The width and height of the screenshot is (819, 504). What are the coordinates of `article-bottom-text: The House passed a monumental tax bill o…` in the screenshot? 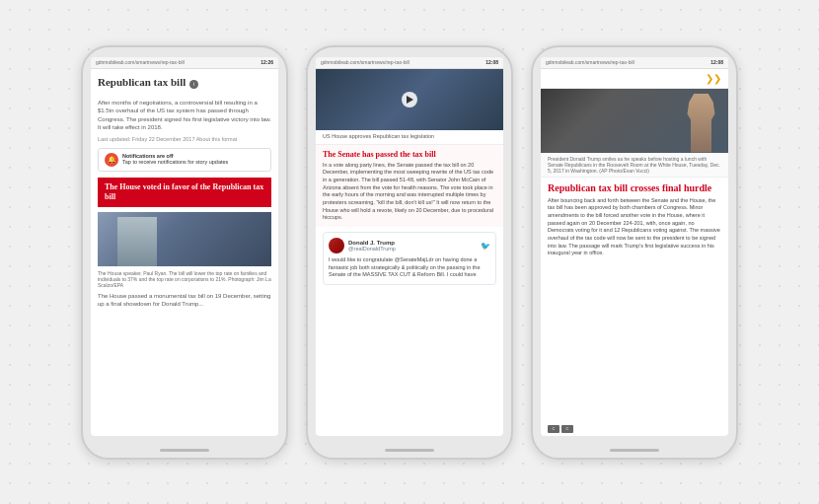 It's located at (185, 300).